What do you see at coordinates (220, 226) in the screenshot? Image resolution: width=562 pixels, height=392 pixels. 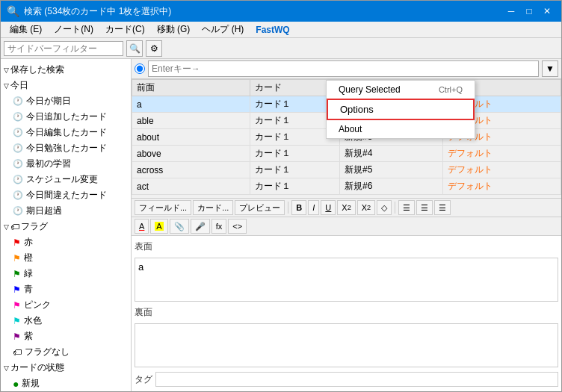 I see `fx-button: fx` at bounding box center [220, 226].